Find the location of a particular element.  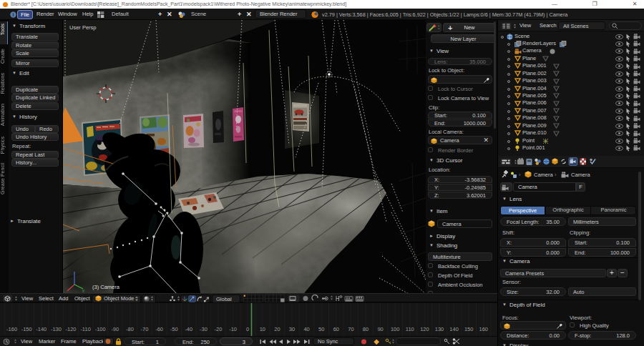

svg-text: 130 is located at coordinates (439, 329).